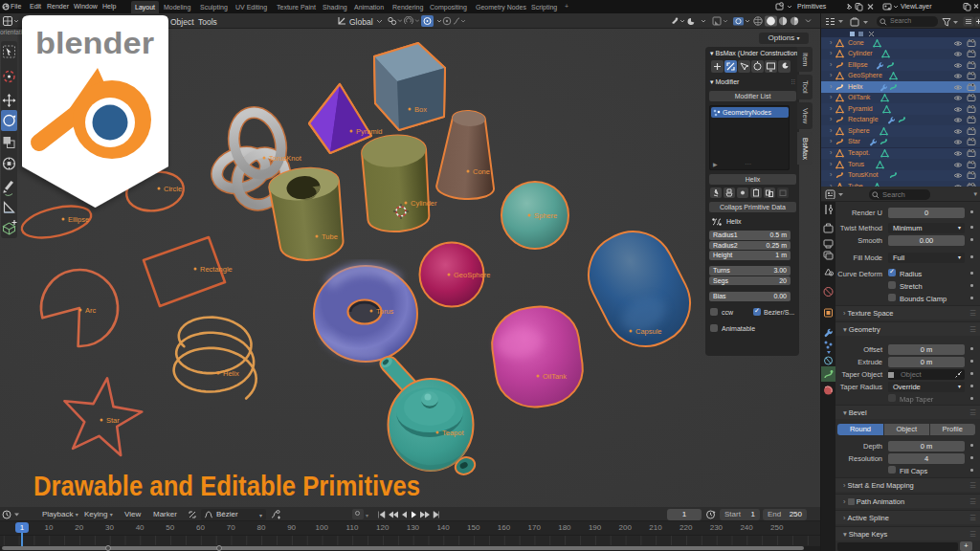 The image size is (980, 551). Describe the element at coordinates (481, 172) in the screenshot. I see `svg-text: Cone` at that location.